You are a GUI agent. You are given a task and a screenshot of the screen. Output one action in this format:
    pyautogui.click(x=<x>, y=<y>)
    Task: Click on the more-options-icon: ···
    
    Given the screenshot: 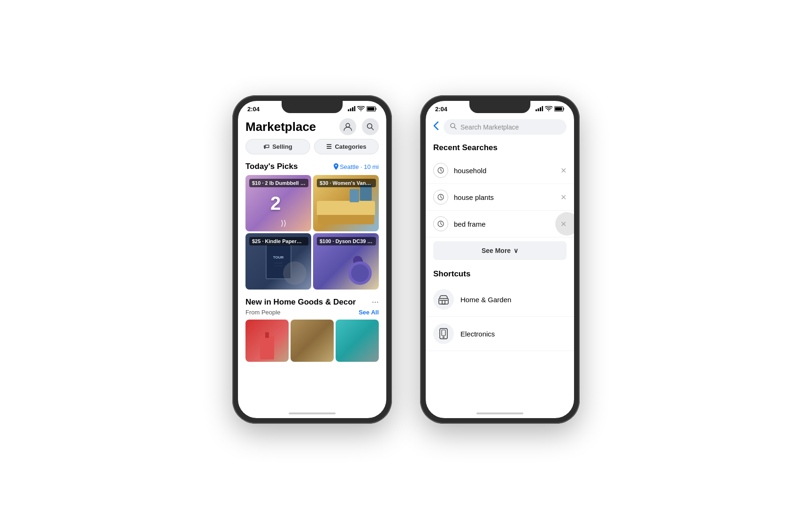 What is the action you would take?
    pyautogui.click(x=375, y=302)
    